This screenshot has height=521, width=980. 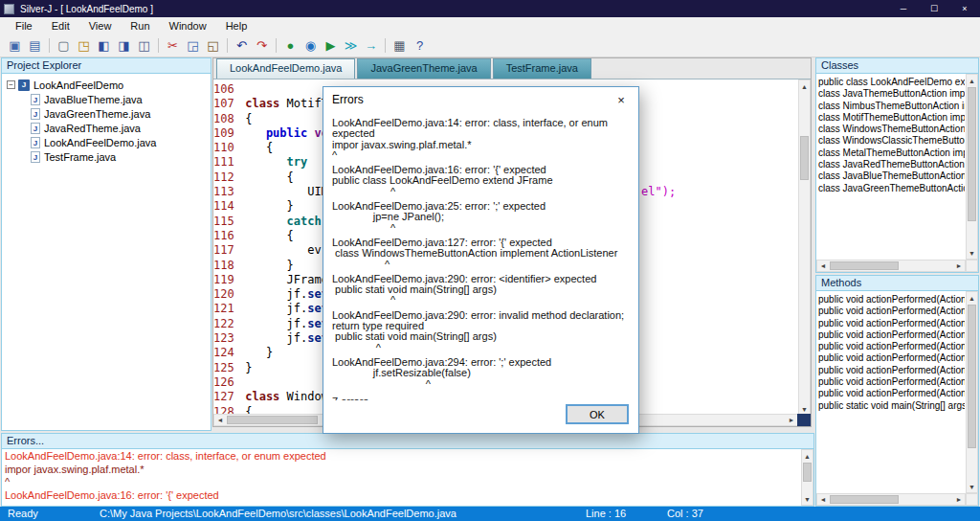 What do you see at coordinates (892, 129) in the screenshot?
I see `class-item: class WindowsThemeButtonAction implem` at bounding box center [892, 129].